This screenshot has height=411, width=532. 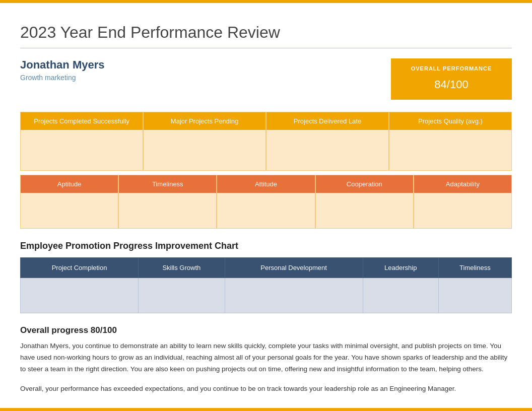 What do you see at coordinates (70, 184) in the screenshot?
I see `skill-header: Aptitude` at bounding box center [70, 184].